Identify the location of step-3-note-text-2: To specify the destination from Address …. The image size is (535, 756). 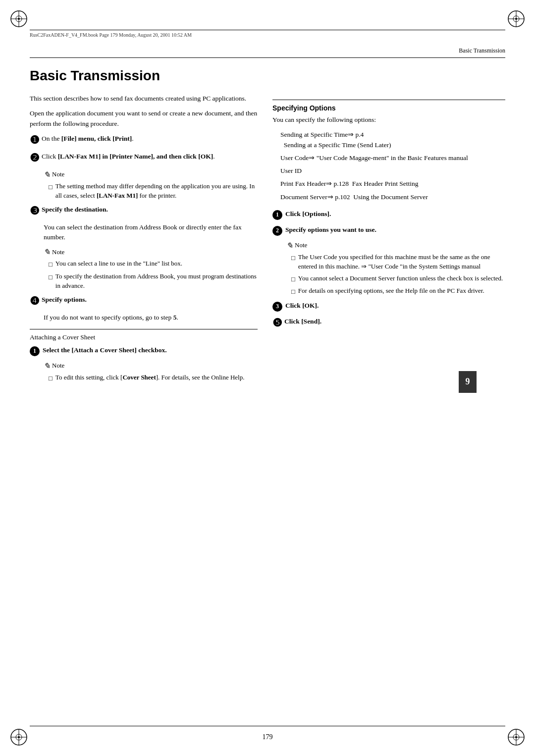
(157, 281).